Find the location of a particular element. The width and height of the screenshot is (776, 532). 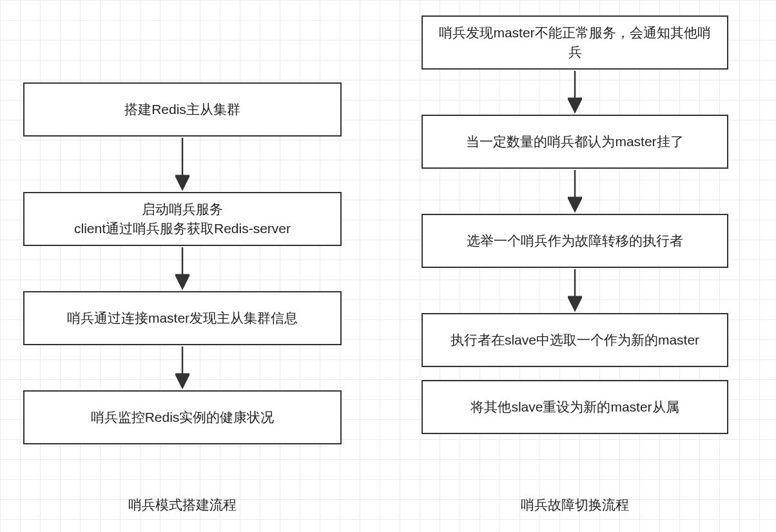

step-text: 哨兵监控Redis实例的健康状况 is located at coordinates (183, 417).